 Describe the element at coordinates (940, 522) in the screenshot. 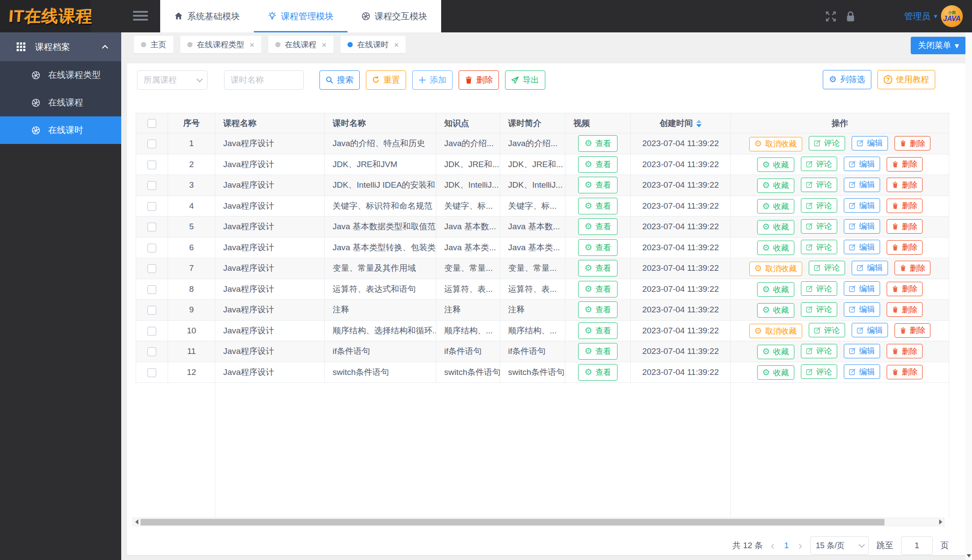

I see `scroll-right-arrow` at that location.